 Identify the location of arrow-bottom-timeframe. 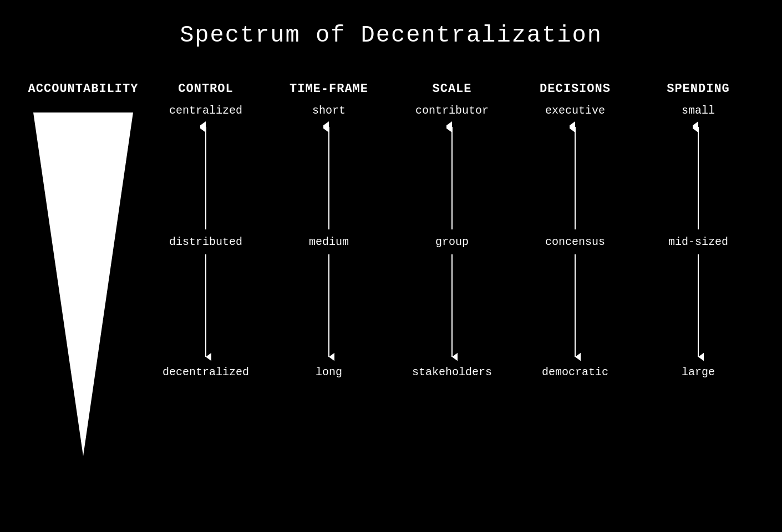
(329, 307).